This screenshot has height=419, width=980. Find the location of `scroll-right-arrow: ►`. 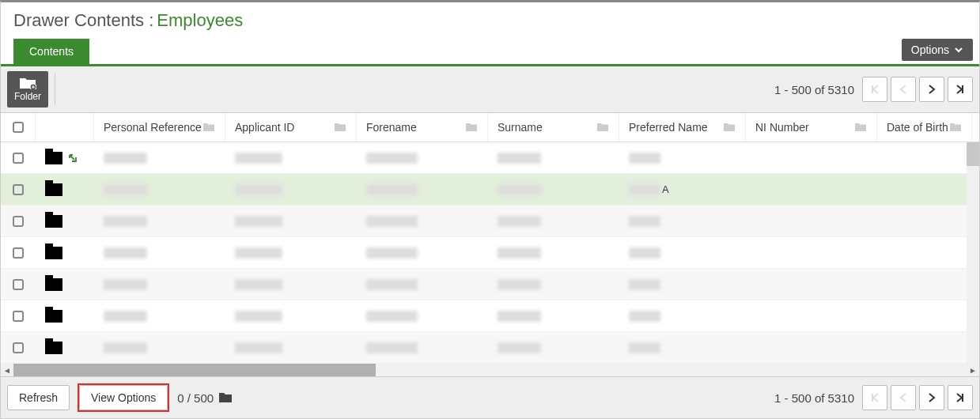

scroll-right-arrow: ► is located at coordinates (973, 370).